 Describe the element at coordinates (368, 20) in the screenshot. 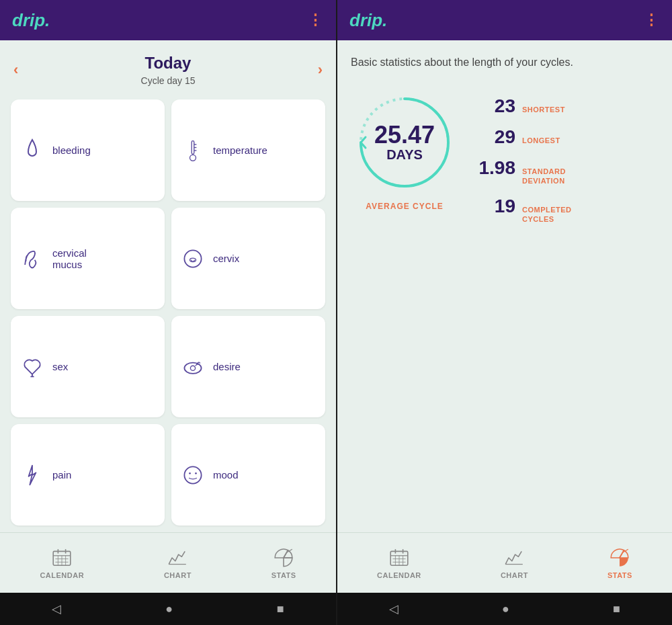

I see `right-logo: drip.` at that location.